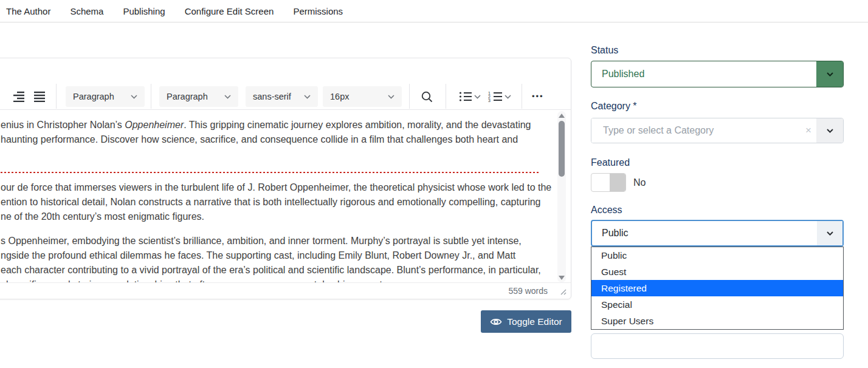 The height and width of the screenshot is (368, 868). I want to click on category-chevron-button, so click(830, 131).